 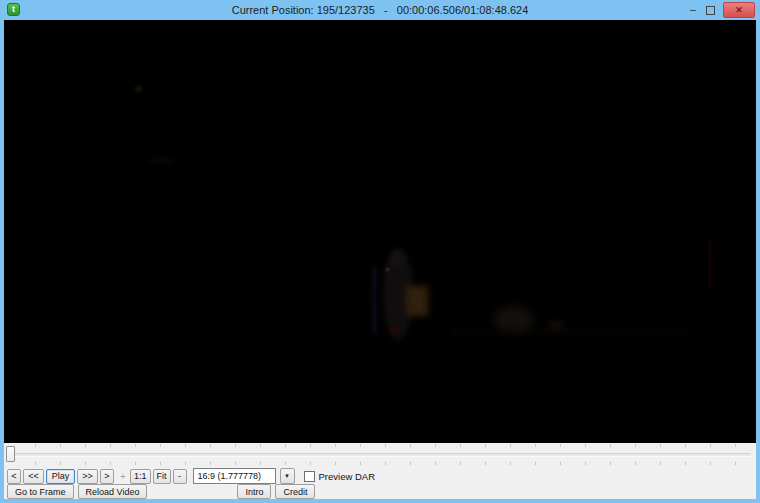 I want to click on seek-slider, so click(x=380, y=454).